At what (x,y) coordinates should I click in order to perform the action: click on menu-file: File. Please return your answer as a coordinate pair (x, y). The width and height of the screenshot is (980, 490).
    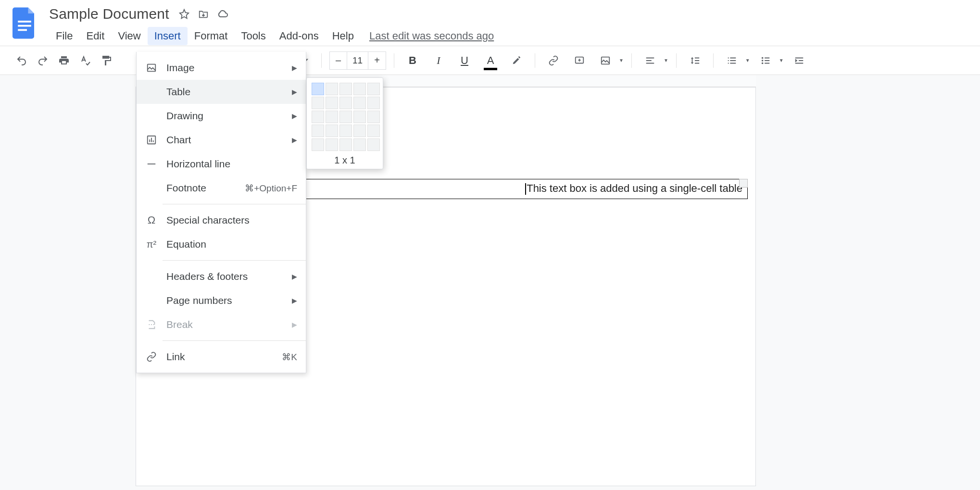
    Looking at the image, I should click on (64, 36).